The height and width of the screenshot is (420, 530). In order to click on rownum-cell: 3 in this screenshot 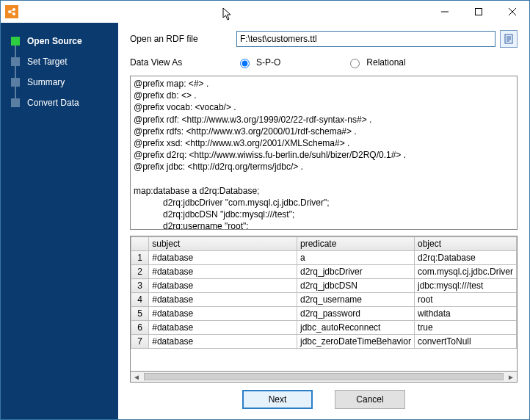, I will do `click(140, 286)`.